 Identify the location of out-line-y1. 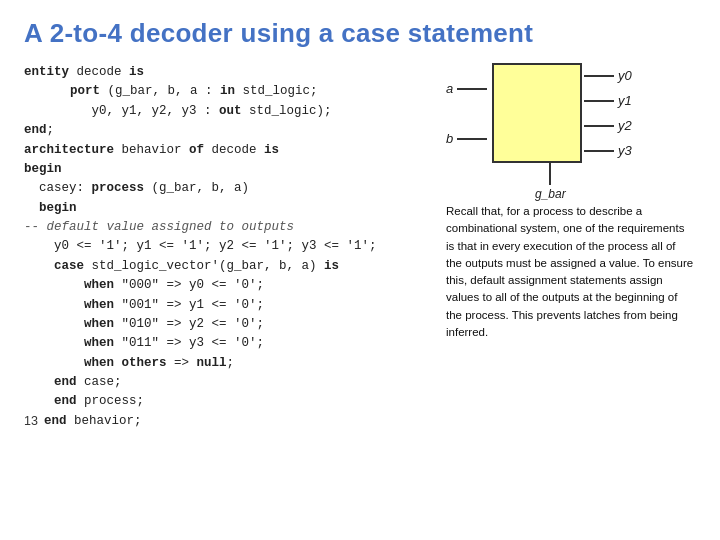
(599, 101).